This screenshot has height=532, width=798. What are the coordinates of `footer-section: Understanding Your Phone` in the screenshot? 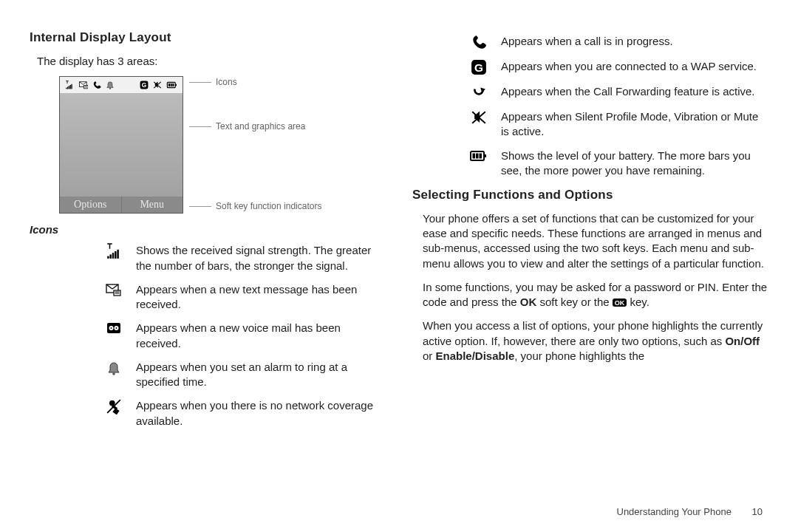 It's located at (674, 511).